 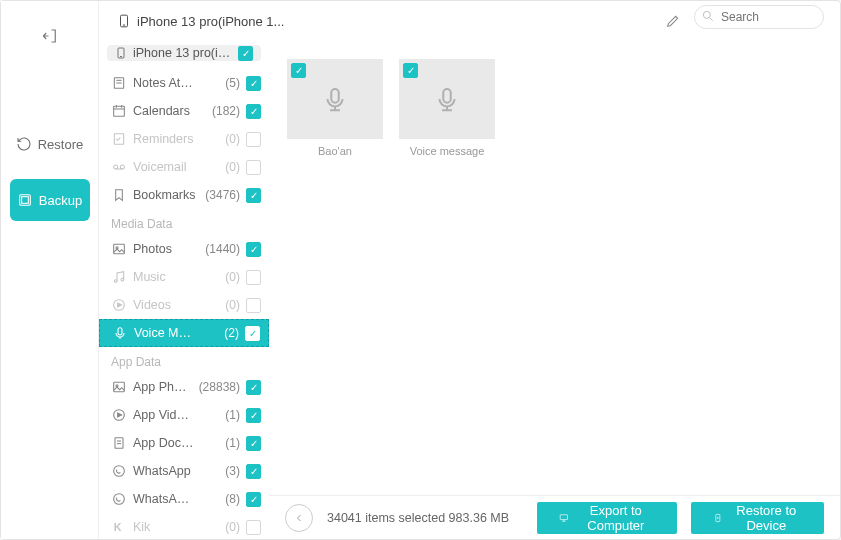 What do you see at coordinates (50, 144) in the screenshot?
I see `nav-restore: Restore` at bounding box center [50, 144].